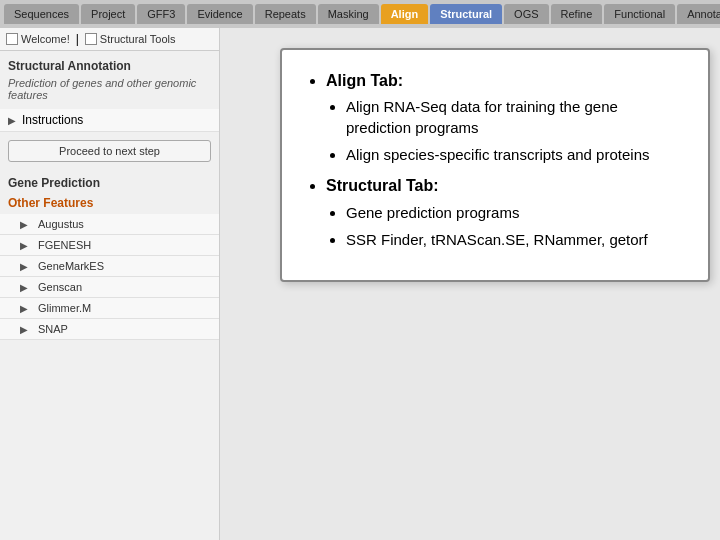 Image resolution: width=720 pixels, height=540 pixels. I want to click on instructions-expand-arrow: ▶, so click(13, 120).